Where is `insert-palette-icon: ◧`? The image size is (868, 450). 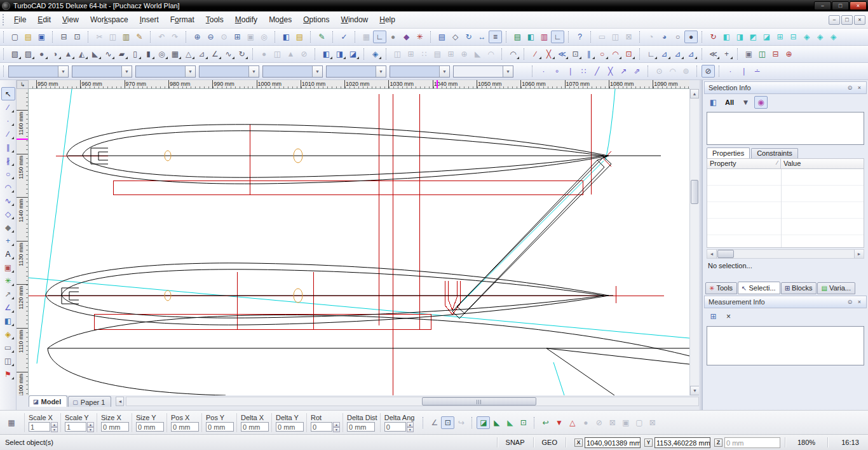
insert-palette-icon: ◧ is located at coordinates (286, 37).